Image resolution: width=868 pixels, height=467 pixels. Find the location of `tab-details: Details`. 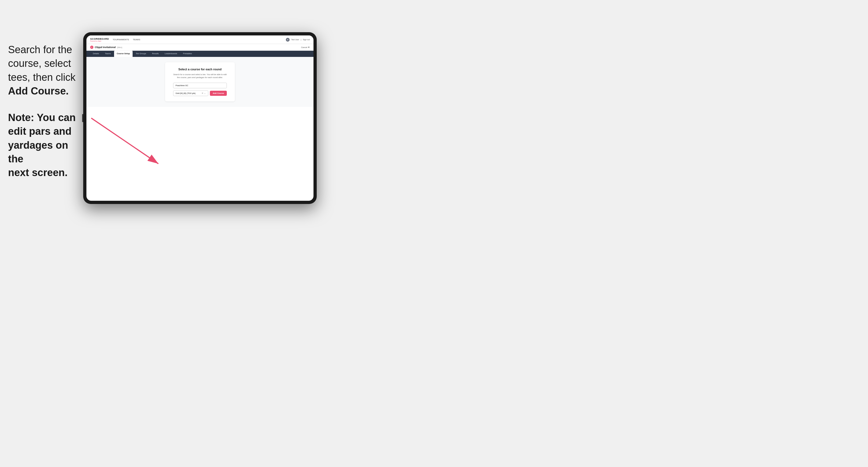

tab-details: Details is located at coordinates (96, 54).